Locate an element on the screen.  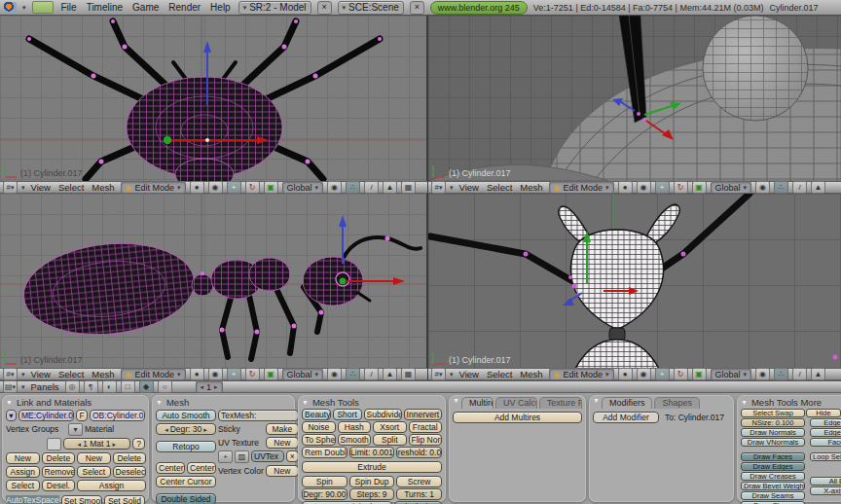
tab-texture-face: Texture Face is located at coordinates (561, 403).